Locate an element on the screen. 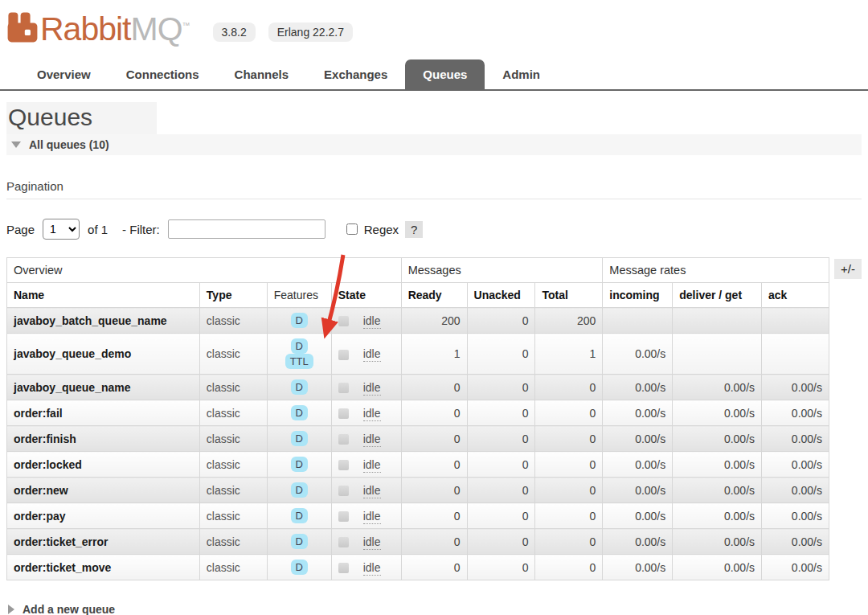 This screenshot has height=615, width=868. regex-label: Regex is located at coordinates (381, 230).